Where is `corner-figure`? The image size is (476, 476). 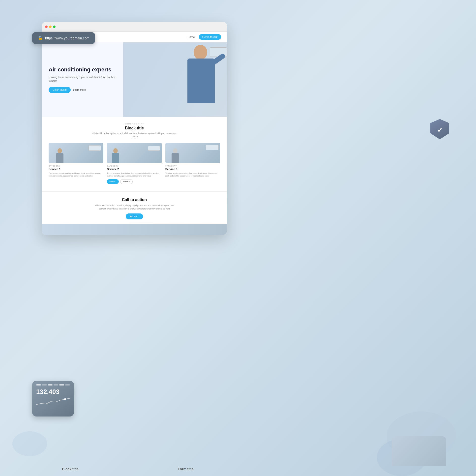 corner-figure is located at coordinates (419, 451).